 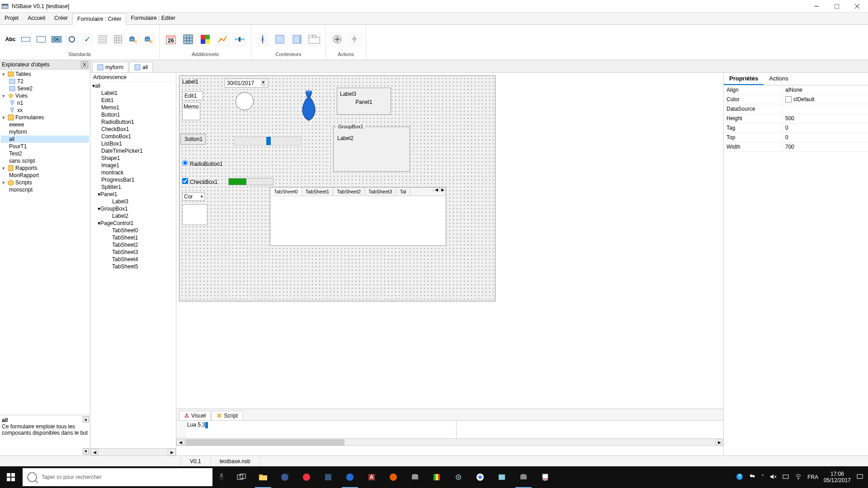 I want to click on tool-panel, so click(x=280, y=39).